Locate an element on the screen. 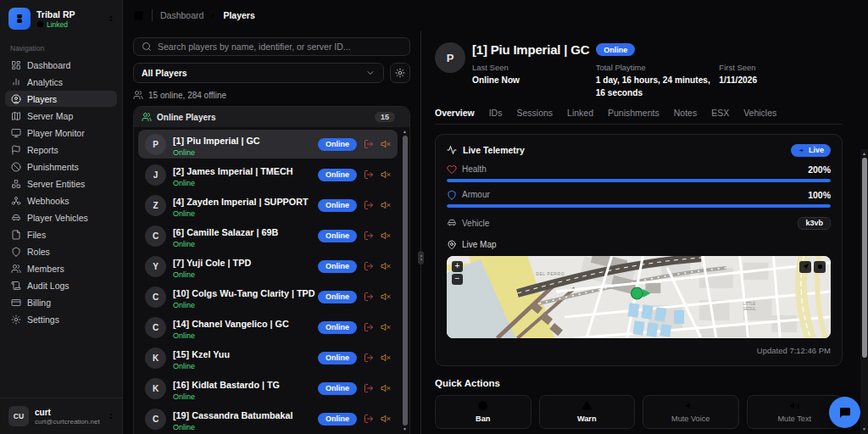 The width and height of the screenshot is (868, 434). sidebar-toggle-icon is located at coordinates (139, 15).